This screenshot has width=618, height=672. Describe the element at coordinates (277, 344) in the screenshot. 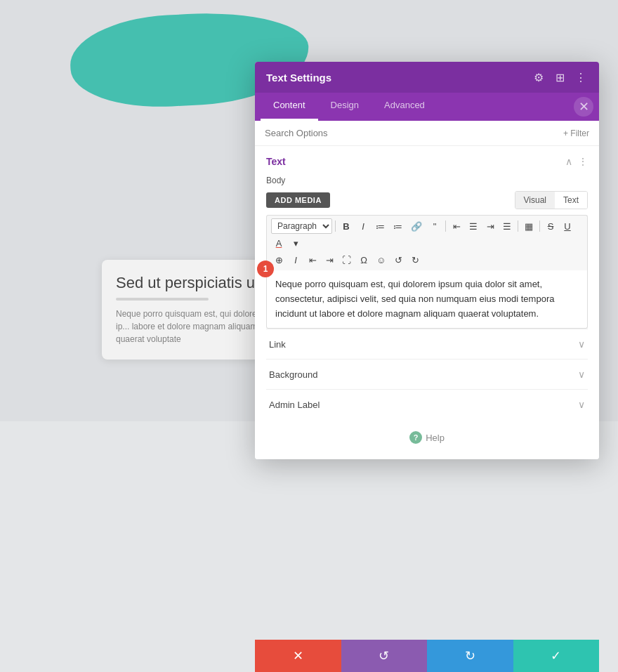

I see `accordion-link-label: Link` at that location.